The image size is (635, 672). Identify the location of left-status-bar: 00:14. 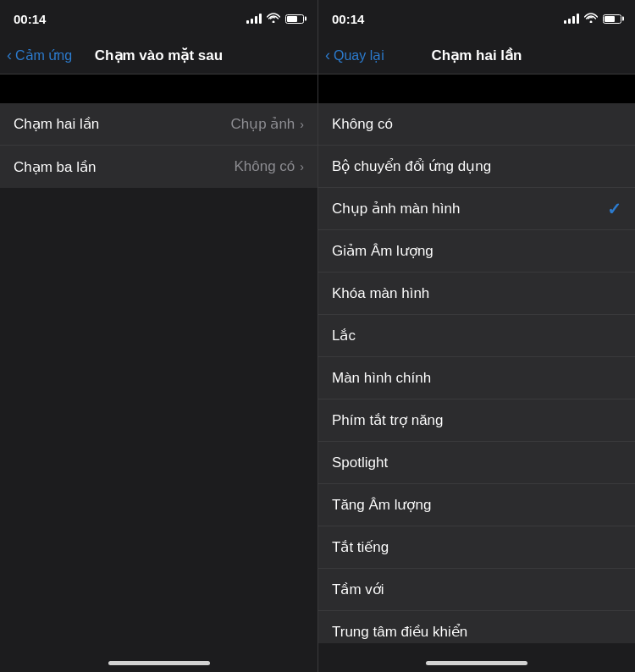
(159, 19).